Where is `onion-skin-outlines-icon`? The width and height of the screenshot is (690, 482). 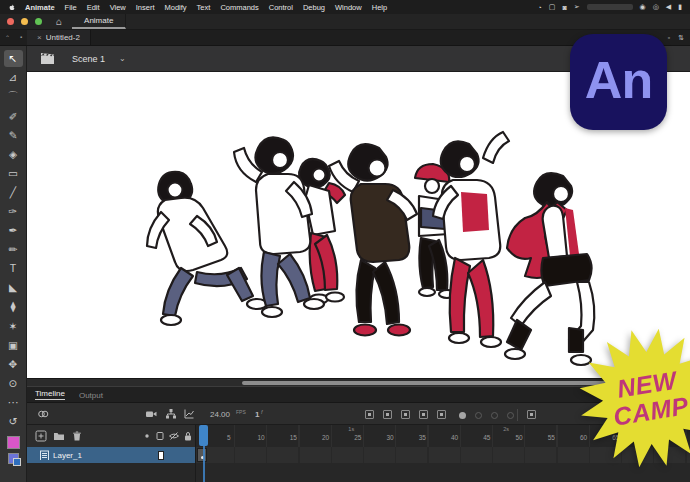
onion-skin-outlines-icon is located at coordinates (424, 414).